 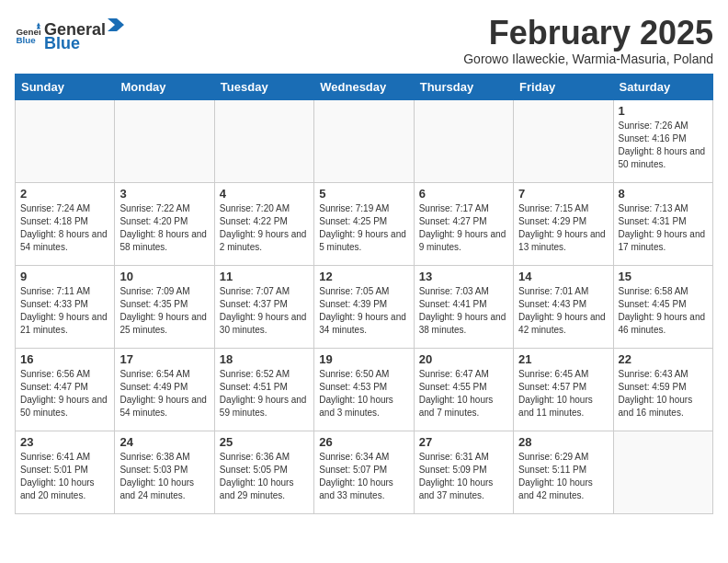 I want to click on day-info: Sunrise: 7:07 AM Sunset: 4:37 PM Dayligh…, so click(x=265, y=311).